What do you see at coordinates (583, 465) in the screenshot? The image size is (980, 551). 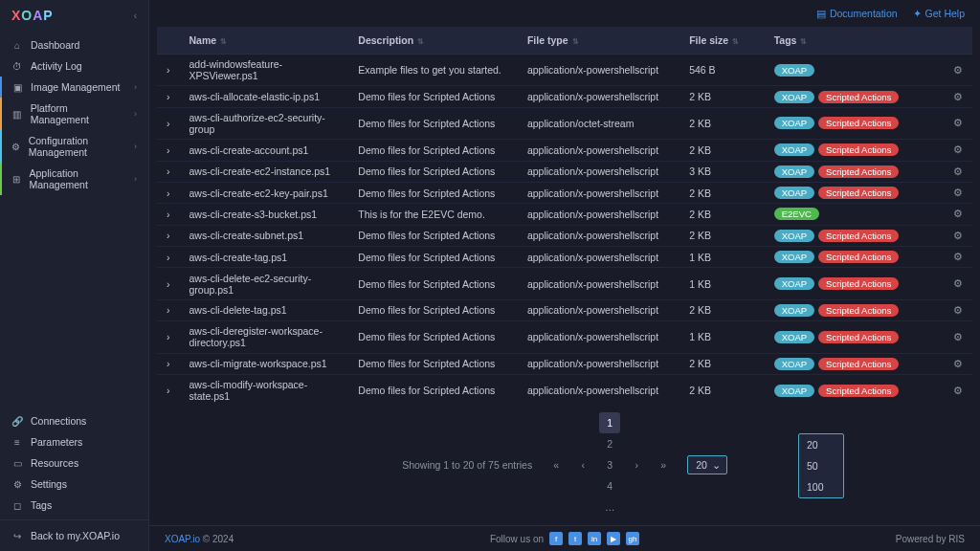 I see `prev-page-button: ‹` at bounding box center [583, 465].